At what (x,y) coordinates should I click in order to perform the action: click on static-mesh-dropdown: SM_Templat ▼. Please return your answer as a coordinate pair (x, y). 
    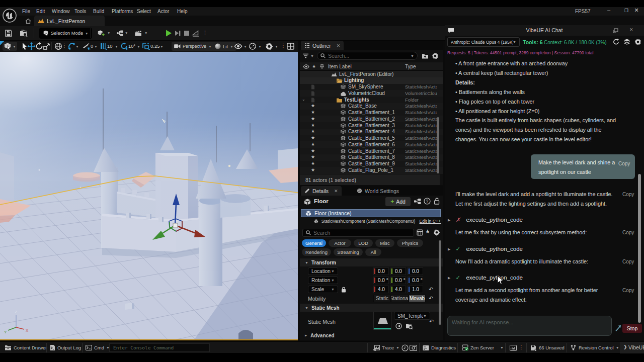
    Looking at the image, I should click on (412, 316).